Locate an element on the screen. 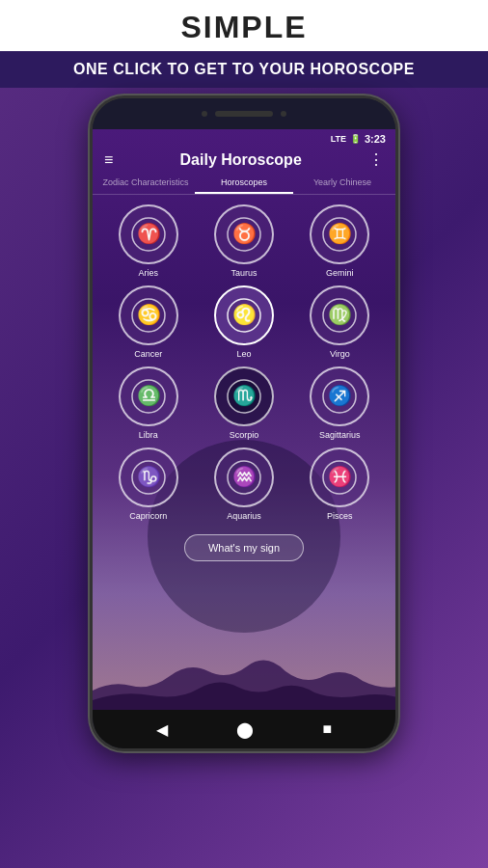  zodiac-gemini: ♊ Gemini is located at coordinates (339, 241).